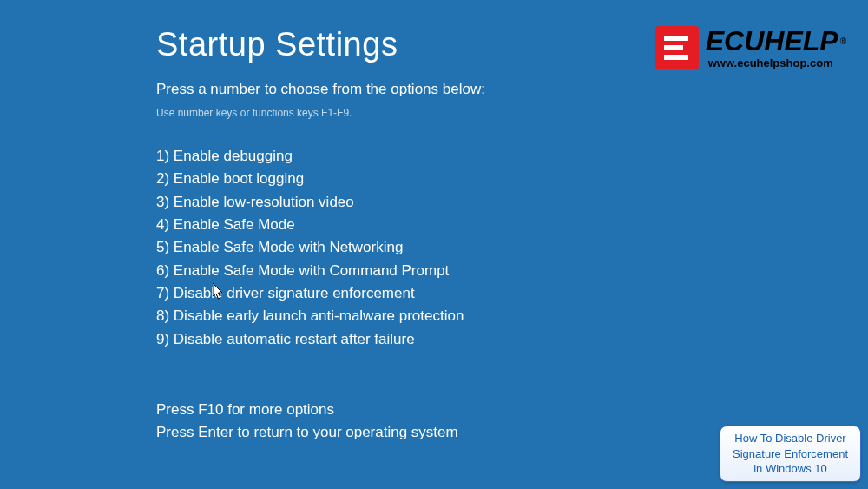 The image size is (868, 489). Describe the element at coordinates (512, 156) in the screenshot. I see `option-1-debugging: 1) Enable debugging` at that location.